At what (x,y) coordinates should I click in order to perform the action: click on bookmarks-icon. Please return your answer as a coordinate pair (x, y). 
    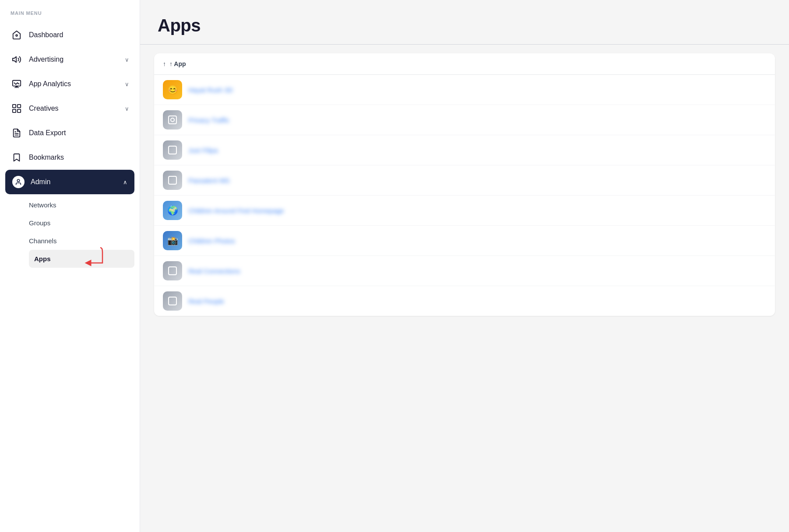
    Looking at the image, I should click on (17, 158).